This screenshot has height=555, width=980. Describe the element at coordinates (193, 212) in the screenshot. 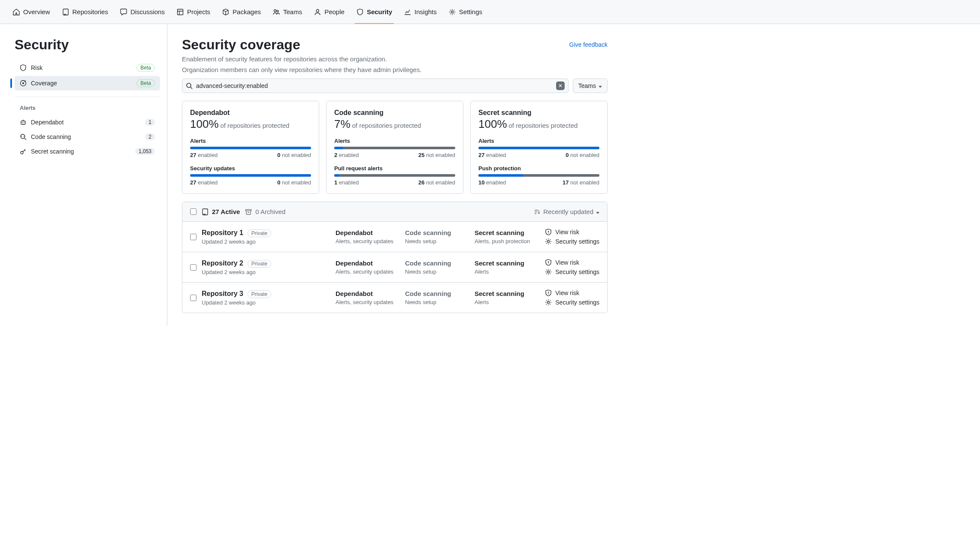

I see `select-all-checkbox` at that location.